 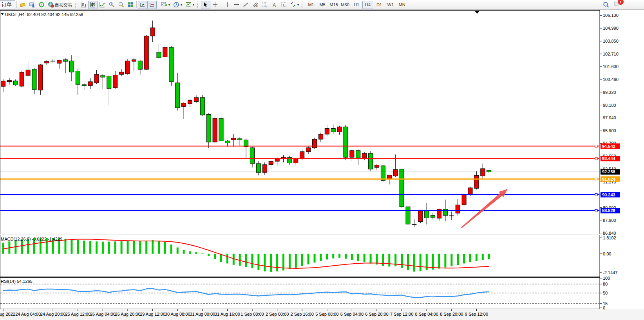 I want to click on timeframe-m5: M5, so click(x=322, y=5).